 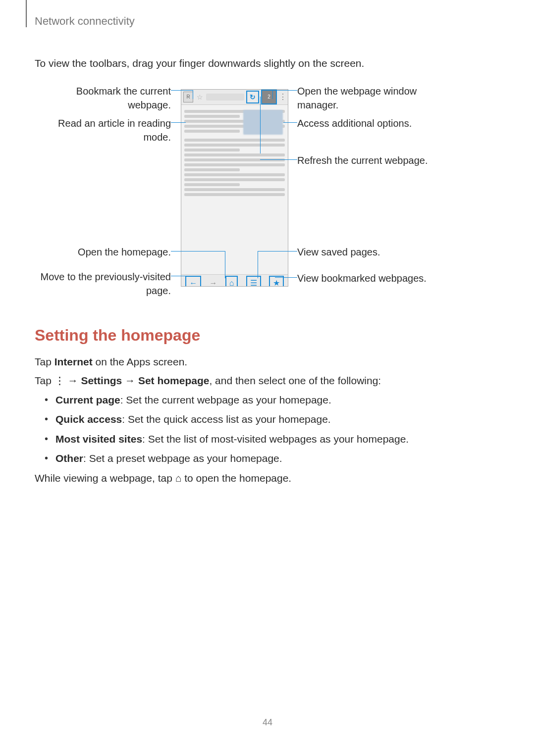 I want to click on callout-homepage: Open the homepage., so click(x=103, y=252).